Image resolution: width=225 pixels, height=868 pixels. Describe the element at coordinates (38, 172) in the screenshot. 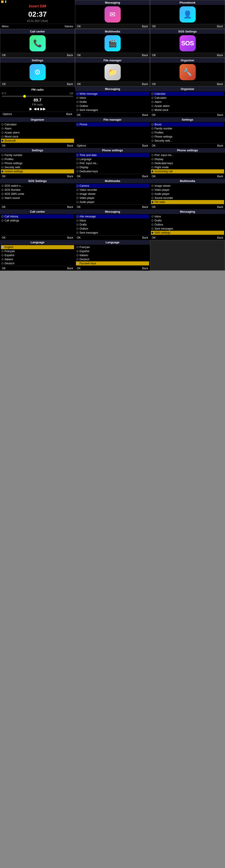

I see `menu-item: restore settings` at that location.